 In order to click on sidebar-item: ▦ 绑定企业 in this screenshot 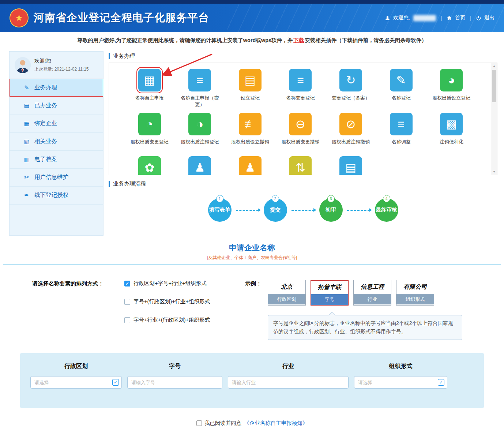, I will do `click(56, 124)`.